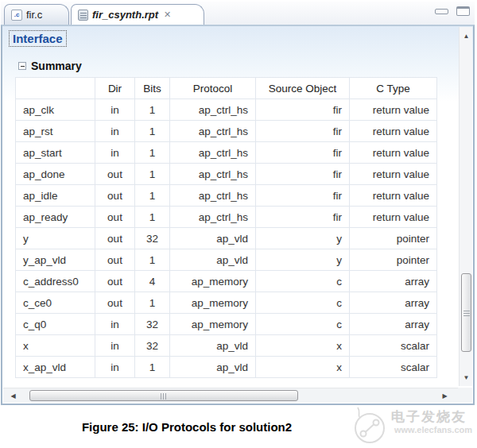 This screenshot has width=477, height=448. What do you see at coordinates (442, 11) in the screenshot?
I see `minimize-icon` at bounding box center [442, 11].